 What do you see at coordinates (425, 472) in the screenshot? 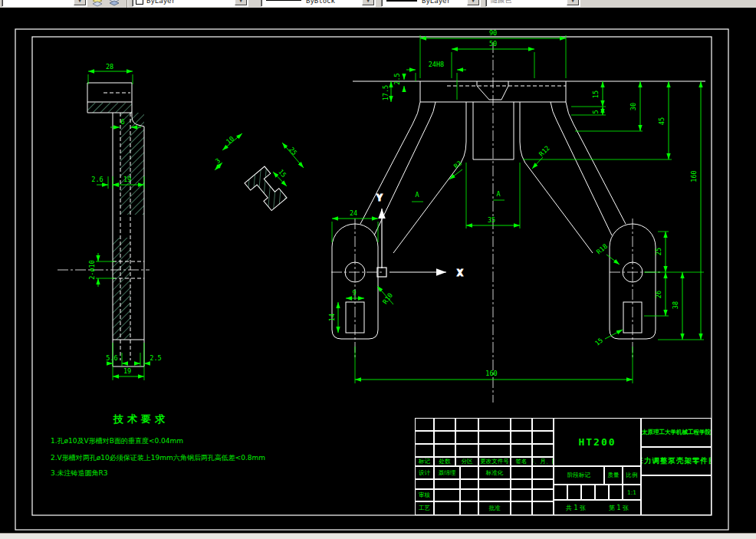
I see `design-label: 设计` at bounding box center [425, 472].